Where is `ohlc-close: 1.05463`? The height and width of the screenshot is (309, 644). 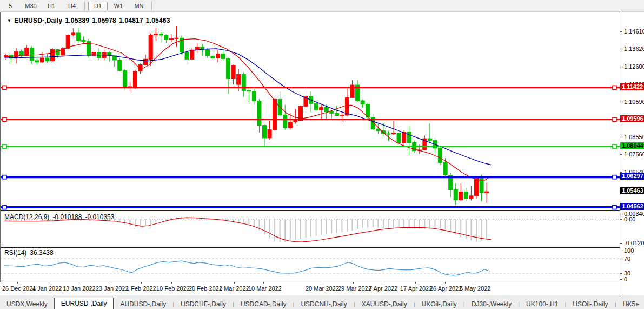
ohlc-close: 1.05463 is located at coordinates (158, 21).